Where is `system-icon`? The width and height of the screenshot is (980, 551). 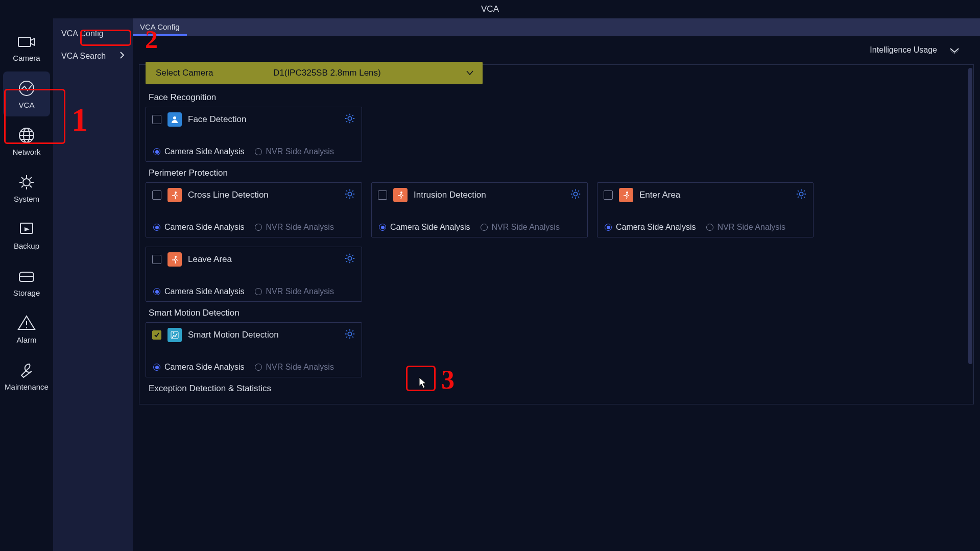 system-icon is located at coordinates (27, 182).